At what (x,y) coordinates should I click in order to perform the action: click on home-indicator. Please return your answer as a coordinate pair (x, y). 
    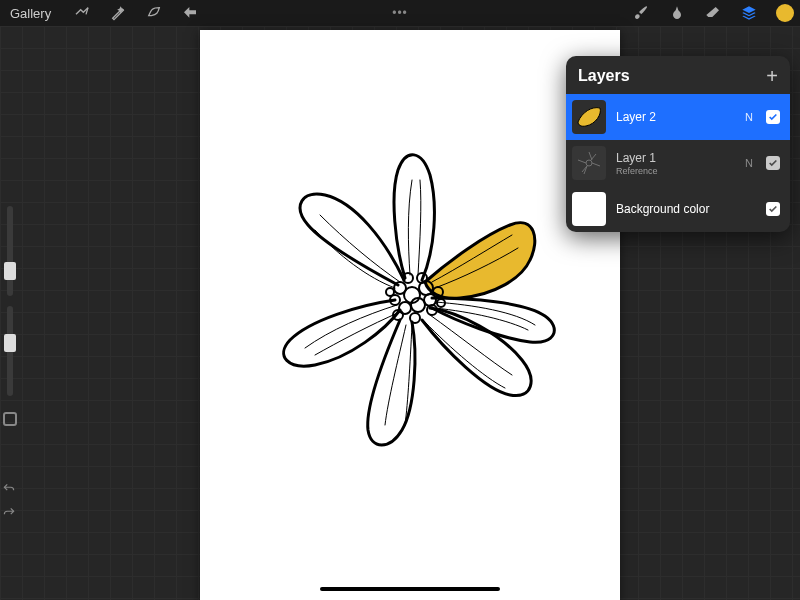
    Looking at the image, I should click on (410, 589).